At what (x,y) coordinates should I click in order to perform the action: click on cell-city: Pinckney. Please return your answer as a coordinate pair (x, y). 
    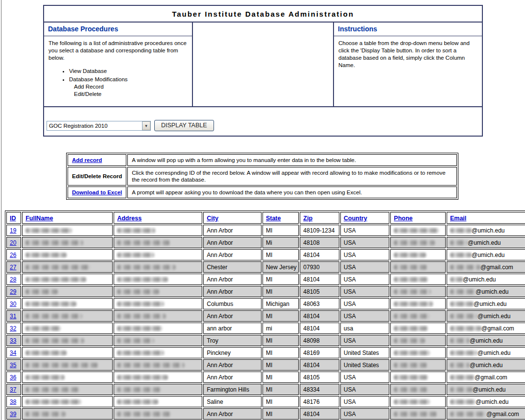
    Looking at the image, I should click on (232, 352).